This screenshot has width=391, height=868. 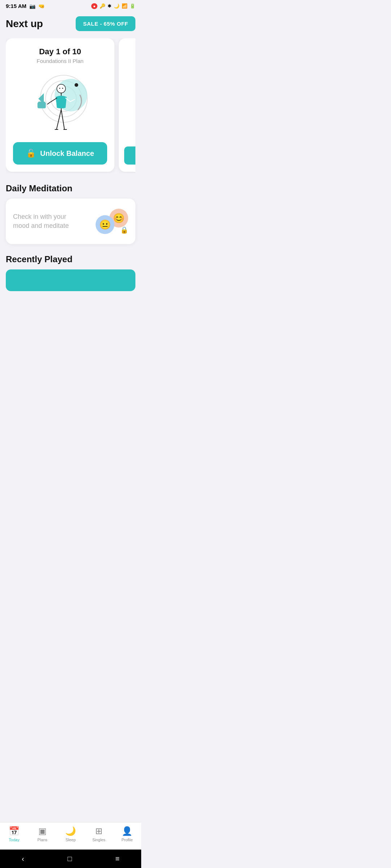 What do you see at coordinates (109, 6) in the screenshot?
I see `bluetooth-icon: ✱` at bounding box center [109, 6].